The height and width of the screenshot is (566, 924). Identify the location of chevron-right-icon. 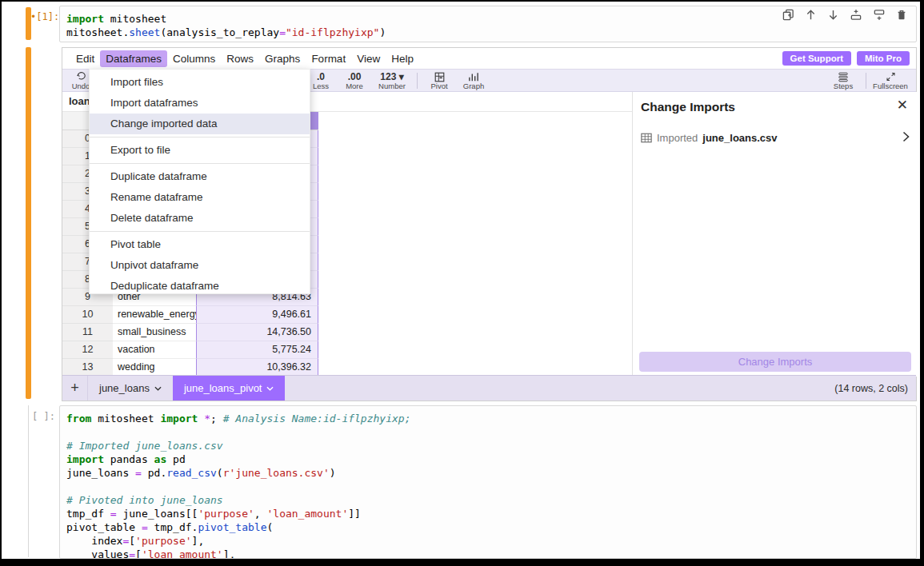
(906, 138).